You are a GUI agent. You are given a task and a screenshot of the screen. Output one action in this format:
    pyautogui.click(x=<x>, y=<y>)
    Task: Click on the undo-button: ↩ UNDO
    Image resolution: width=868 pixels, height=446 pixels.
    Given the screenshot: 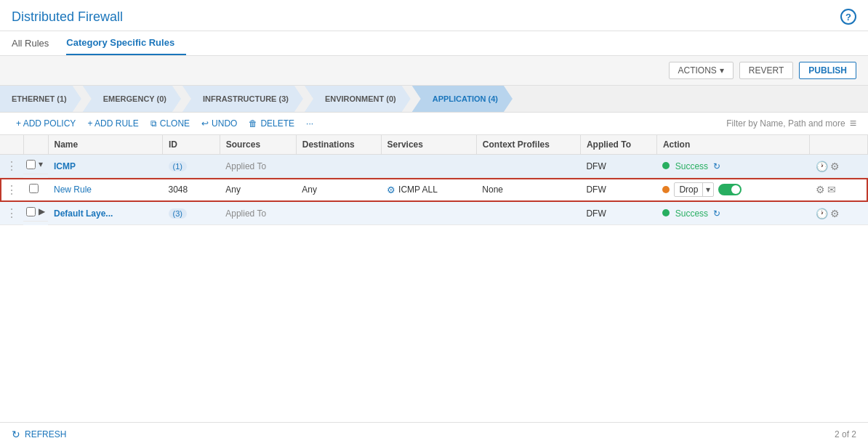 What is the action you would take?
    pyautogui.click(x=220, y=123)
    